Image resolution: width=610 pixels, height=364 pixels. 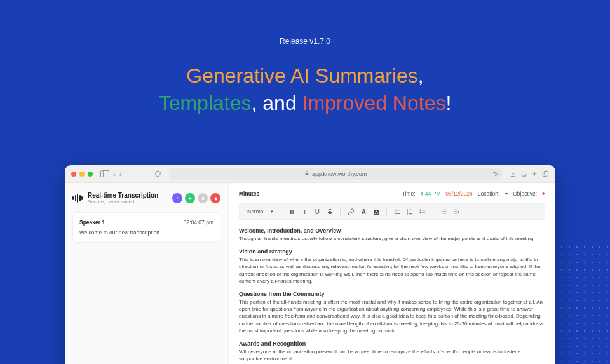 I want to click on pause-button, so click(x=203, y=198).